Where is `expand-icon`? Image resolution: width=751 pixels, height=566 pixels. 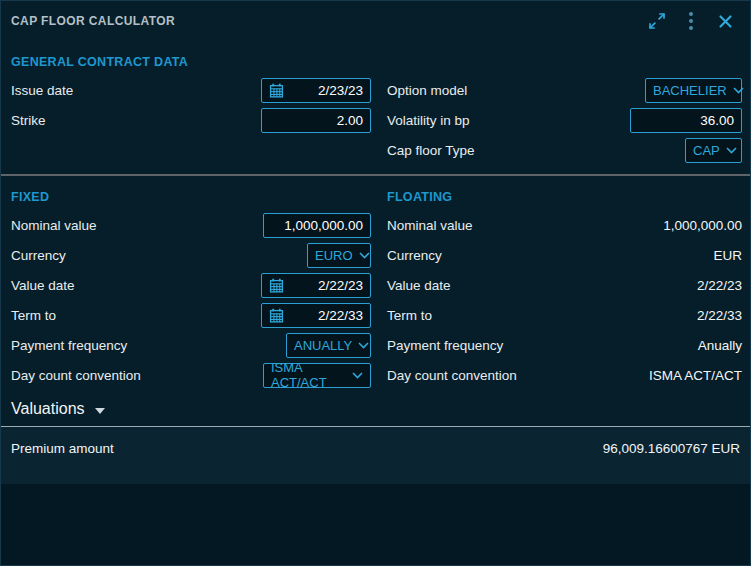 expand-icon is located at coordinates (657, 21).